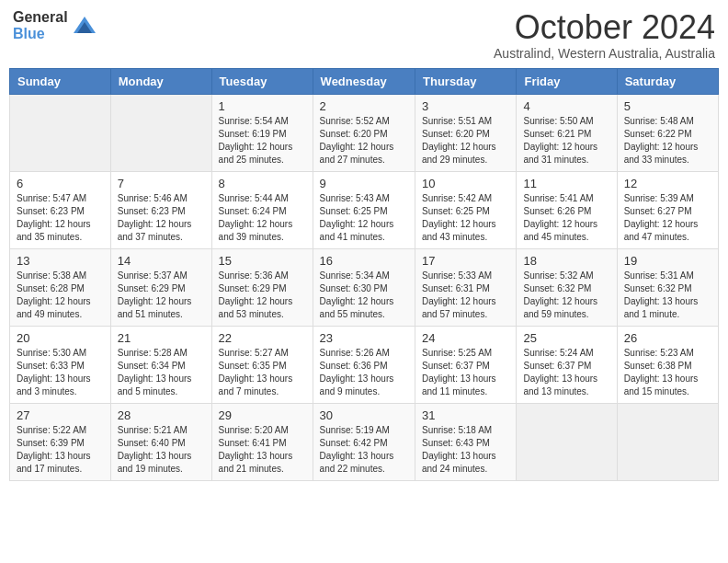 This screenshot has width=728, height=563. What do you see at coordinates (162, 295) in the screenshot?
I see `day-info: Sunrise: 5:37 AM Sunset: 6:29 PM Dayligh…` at bounding box center [162, 295].